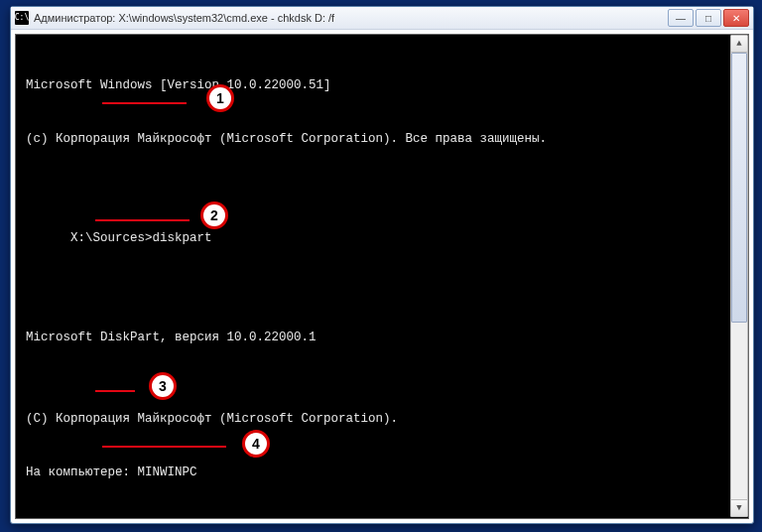 This screenshot has height=532, width=762. Describe the element at coordinates (739, 508) in the screenshot. I see `scroll-down-button: ▼` at that location.